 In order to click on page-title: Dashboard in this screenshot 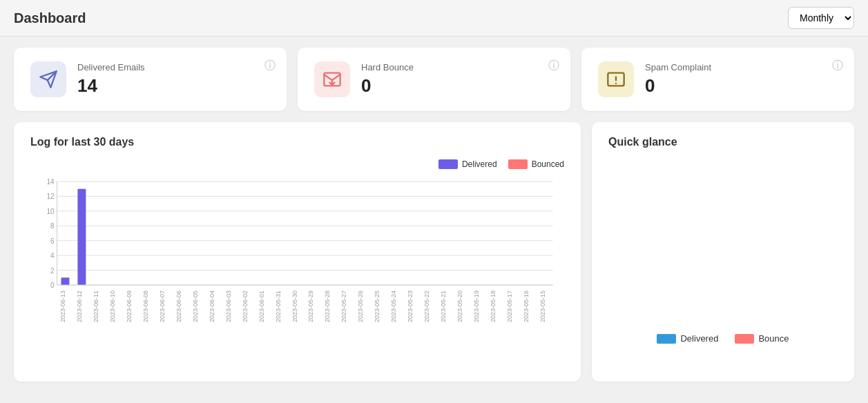, I will do `click(50, 18)`.